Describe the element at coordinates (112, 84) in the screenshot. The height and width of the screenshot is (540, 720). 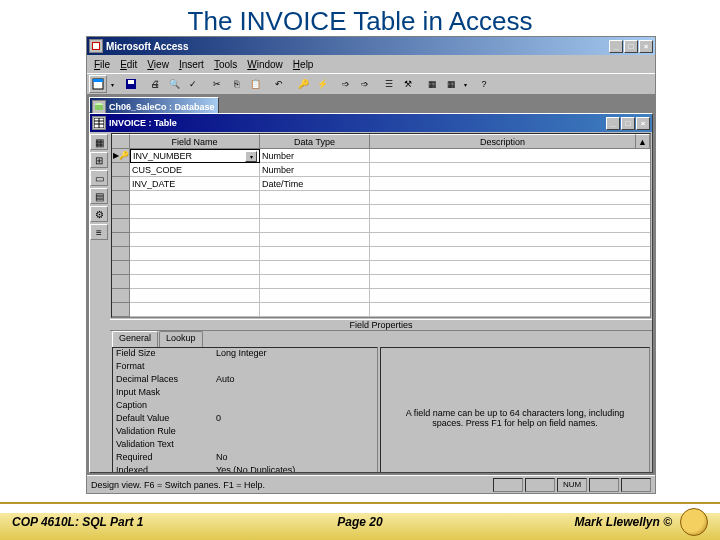
I see `view-dropdown: ▾` at that location.